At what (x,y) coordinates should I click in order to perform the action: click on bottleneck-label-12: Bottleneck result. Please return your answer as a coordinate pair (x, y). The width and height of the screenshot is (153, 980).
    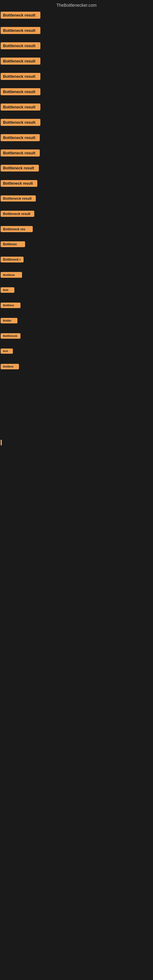
    Looking at the image, I should click on (19, 183).